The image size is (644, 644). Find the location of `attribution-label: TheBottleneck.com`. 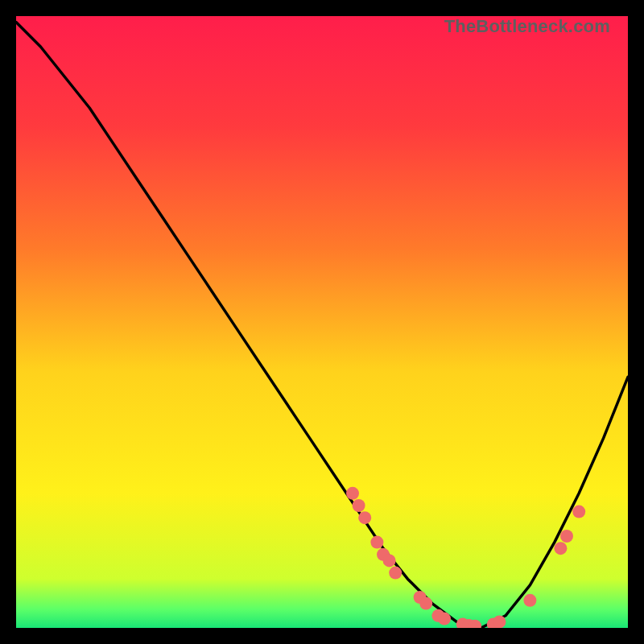

attribution-label: TheBottleneck.com is located at coordinates (527, 27).